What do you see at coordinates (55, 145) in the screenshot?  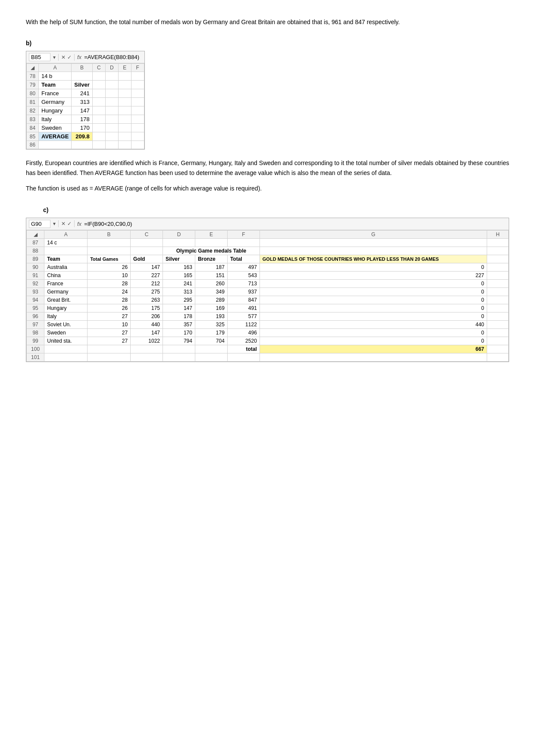 I see `cell-86a` at bounding box center [55, 145].